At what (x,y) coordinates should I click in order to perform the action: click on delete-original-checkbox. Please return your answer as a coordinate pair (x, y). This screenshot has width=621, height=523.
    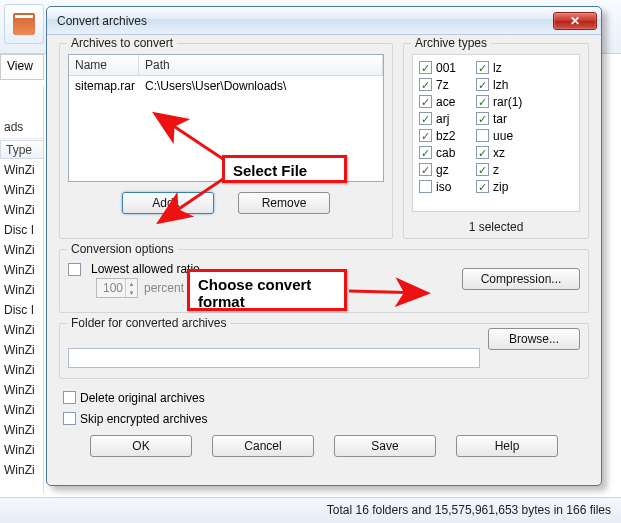
    Looking at the image, I should click on (70, 398).